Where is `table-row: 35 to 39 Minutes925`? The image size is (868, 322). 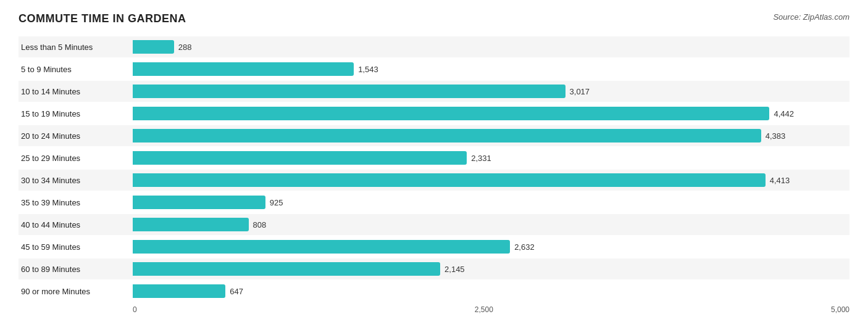 table-row: 35 to 39 Minutes925 is located at coordinates (434, 202).